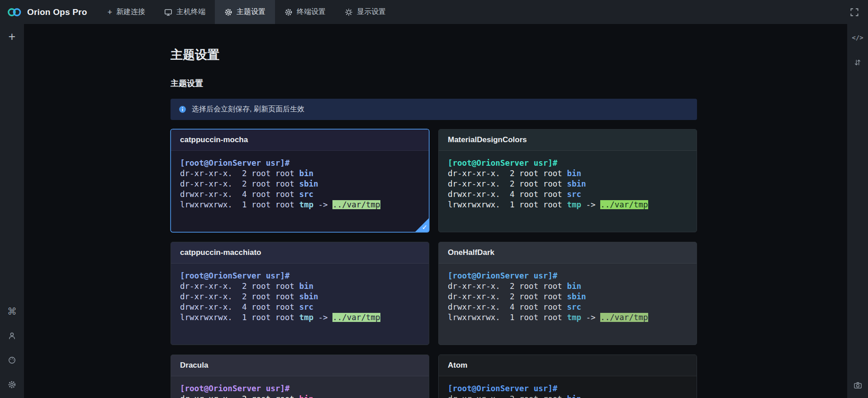 This screenshot has height=398, width=868. What do you see at coordinates (300, 376) in the screenshot?
I see `theme-card: Dracula [root@OrionServer usr]#dr-xr-xr-…` at bounding box center [300, 376].